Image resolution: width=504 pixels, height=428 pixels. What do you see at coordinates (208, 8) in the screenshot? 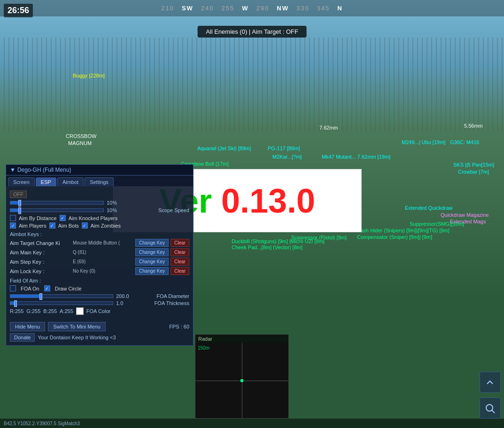
I see `compass-240: 240` at bounding box center [208, 8].